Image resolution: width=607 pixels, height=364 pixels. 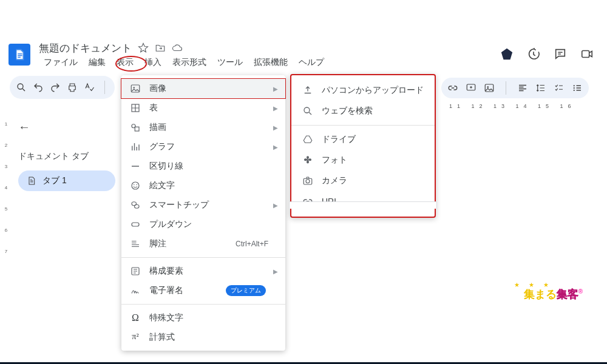 What do you see at coordinates (160, 48) in the screenshot?
I see `move-folder-icon` at bounding box center [160, 48].